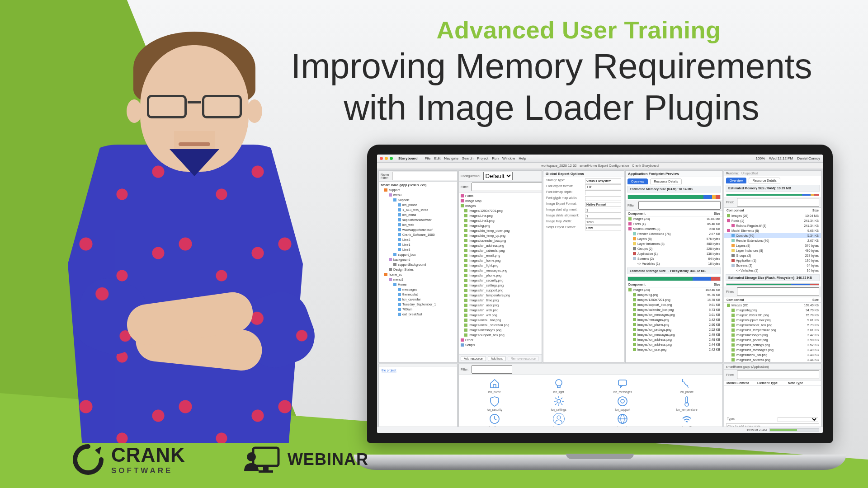 The image size is (868, 488). Describe the element at coordinates (500, 305) in the screenshot. I see `resource-item: images/icn_user.png` at that location.